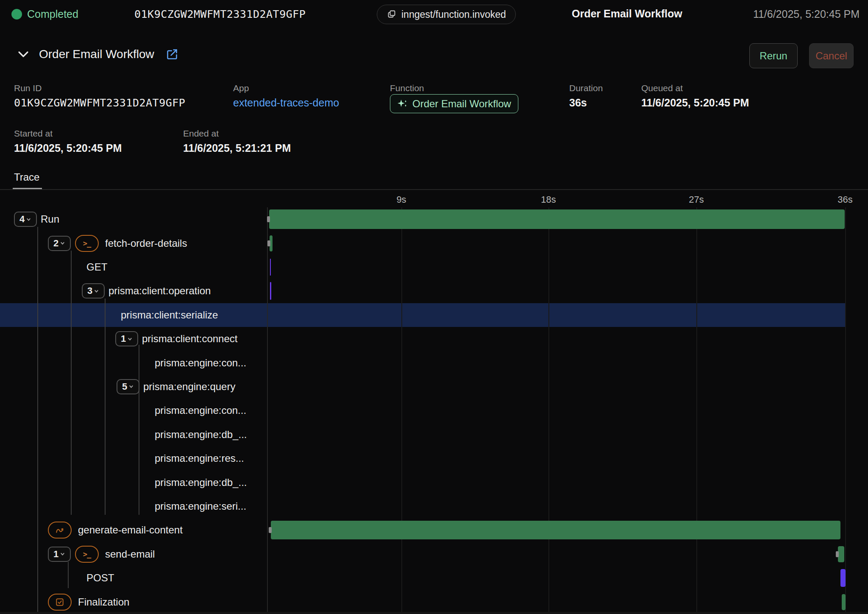 The image size is (868, 614). What do you see at coordinates (434, 387) in the screenshot?
I see `trace-row: 5prisma:engine:query` at bounding box center [434, 387].